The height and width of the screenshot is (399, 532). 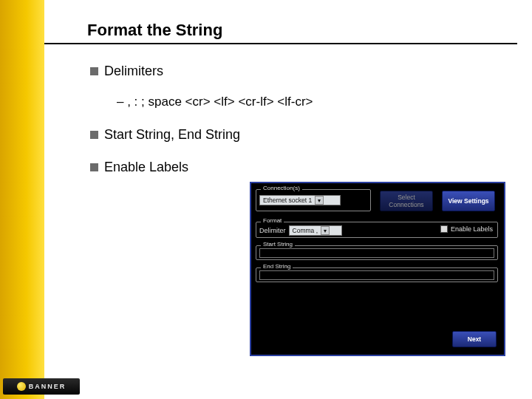 I want to click on sidebar-accent, so click(x=22, y=200).